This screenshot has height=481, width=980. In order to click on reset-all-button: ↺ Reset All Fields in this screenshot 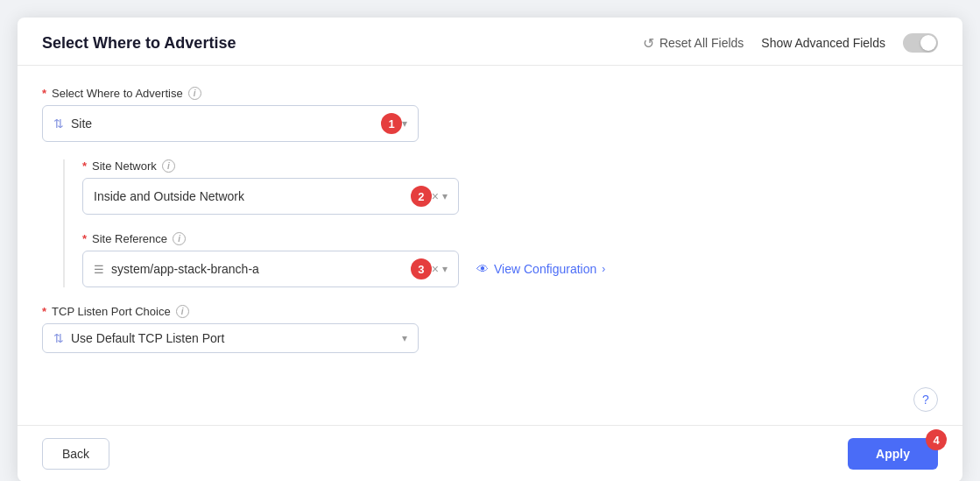, I will do `click(694, 44)`.